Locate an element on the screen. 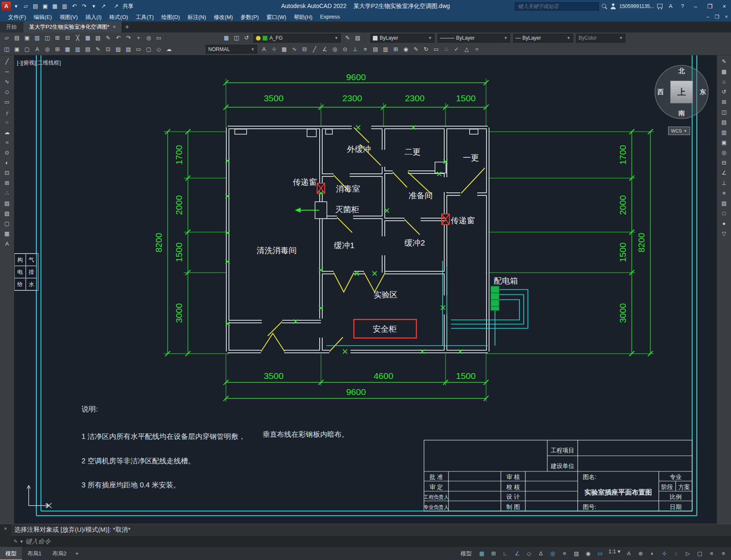 The height and width of the screenshot is (560, 731). boundary-icon: ▭ is located at coordinates (139, 49).